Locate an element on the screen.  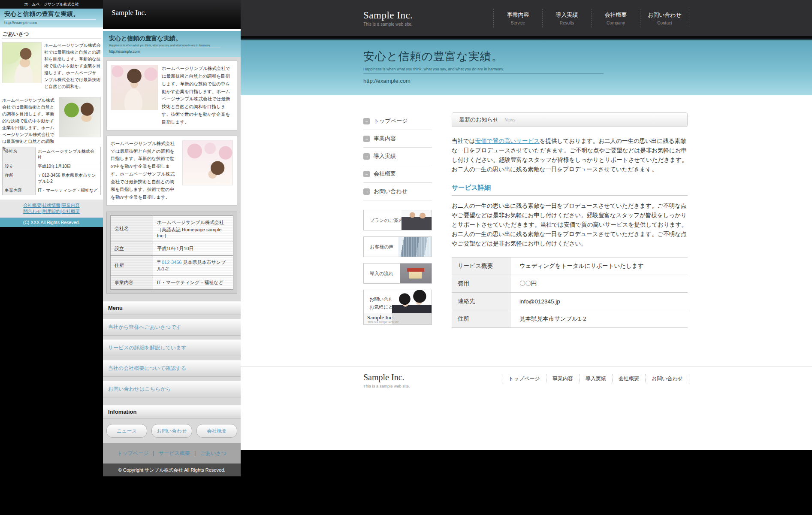
mobile-view: ホームページサンプル株式会社 安心と信頼の豊富な実績。 http://examp… is located at coordinates (51, 113).